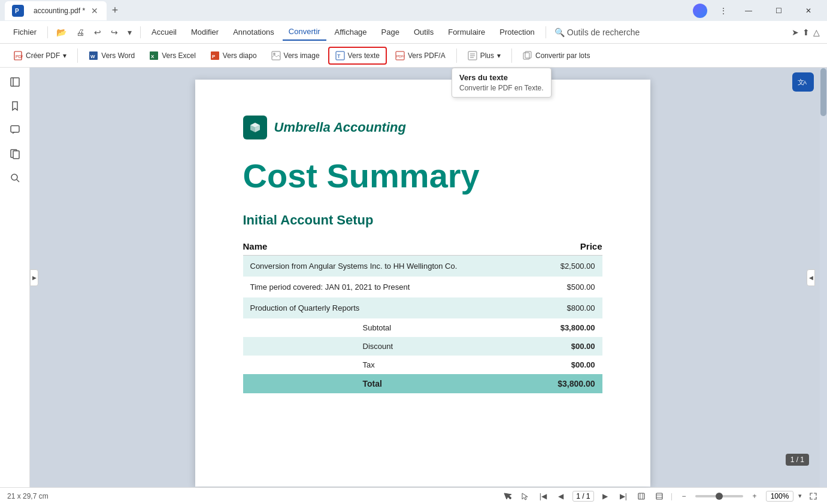 The image size is (827, 504). What do you see at coordinates (568, 266) in the screenshot?
I see `row1-price: $2,500.00` at bounding box center [568, 266].